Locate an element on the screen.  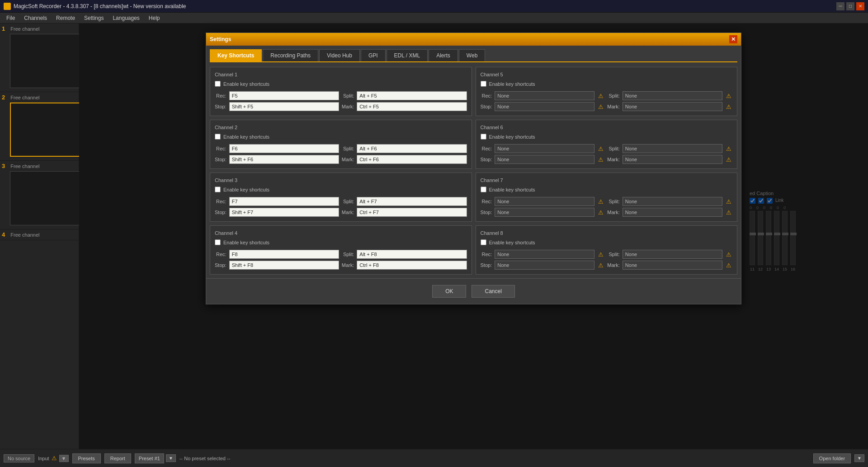
ch6-mark-label: Mark: is located at coordinates (613, 159).